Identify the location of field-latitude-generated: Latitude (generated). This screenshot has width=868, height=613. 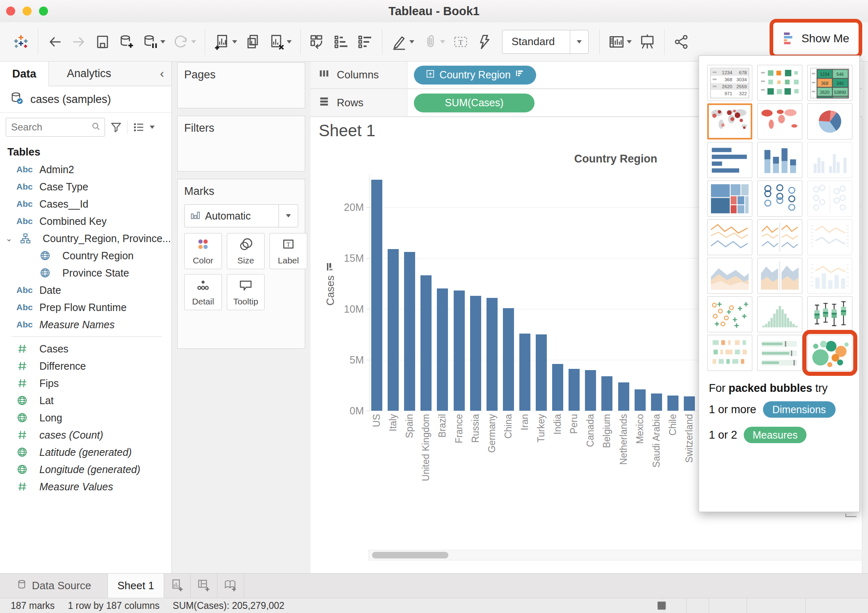
(86, 452).